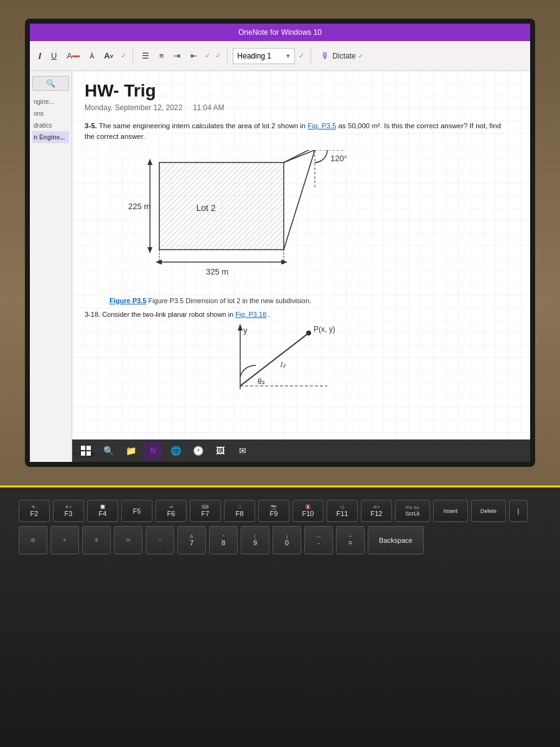 The image size is (560, 747). What do you see at coordinates (175, 451) in the screenshot?
I see `chrome-icon: 🌐` at bounding box center [175, 451].